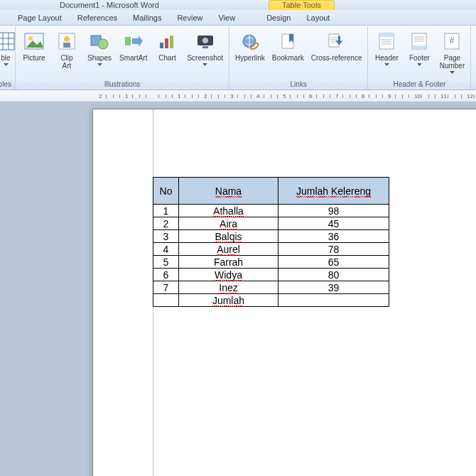 The image size is (476, 476). Describe the element at coordinates (334, 237) in the screenshot. I see `cell-jumlah: 36` at that location.